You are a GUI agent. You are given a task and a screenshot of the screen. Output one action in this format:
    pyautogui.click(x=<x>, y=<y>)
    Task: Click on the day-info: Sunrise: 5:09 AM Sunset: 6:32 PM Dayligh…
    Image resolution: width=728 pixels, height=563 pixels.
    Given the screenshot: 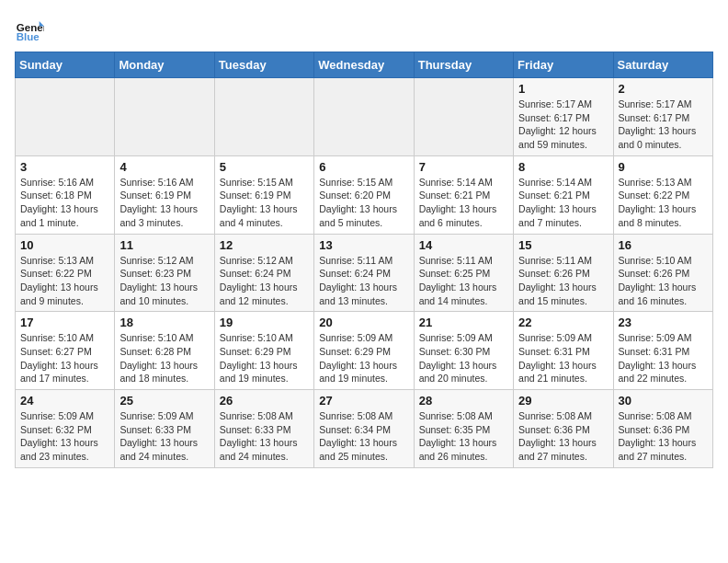 What is the action you would take?
    pyautogui.click(x=64, y=436)
    